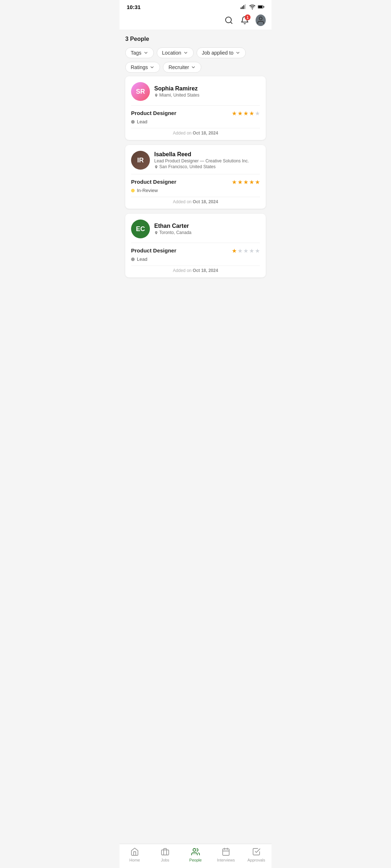  Describe the element at coordinates (196, 852) in the screenshot. I see `people-icon` at that location.